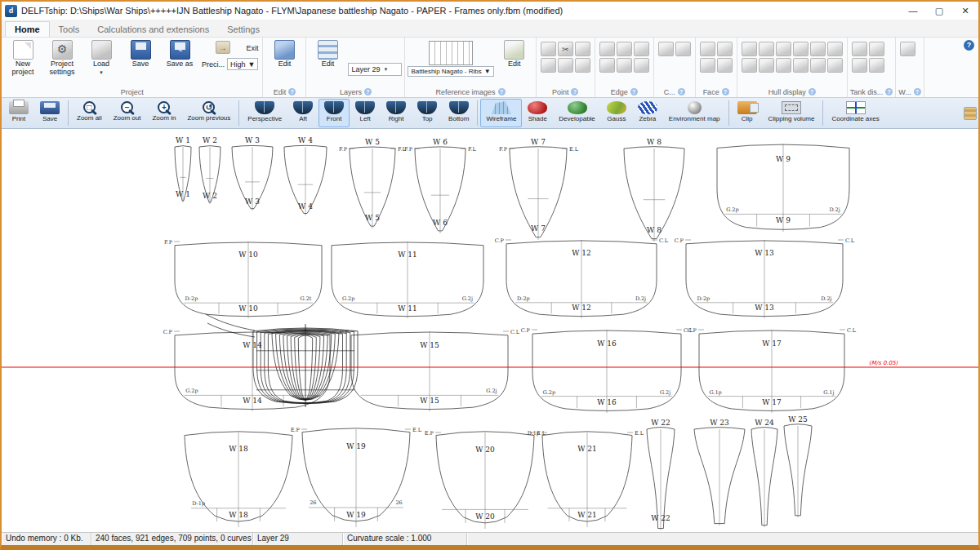 The width and height of the screenshot is (980, 550). What do you see at coordinates (617, 113) in the screenshot?
I see `gauss-button: Gauss` at bounding box center [617, 113].